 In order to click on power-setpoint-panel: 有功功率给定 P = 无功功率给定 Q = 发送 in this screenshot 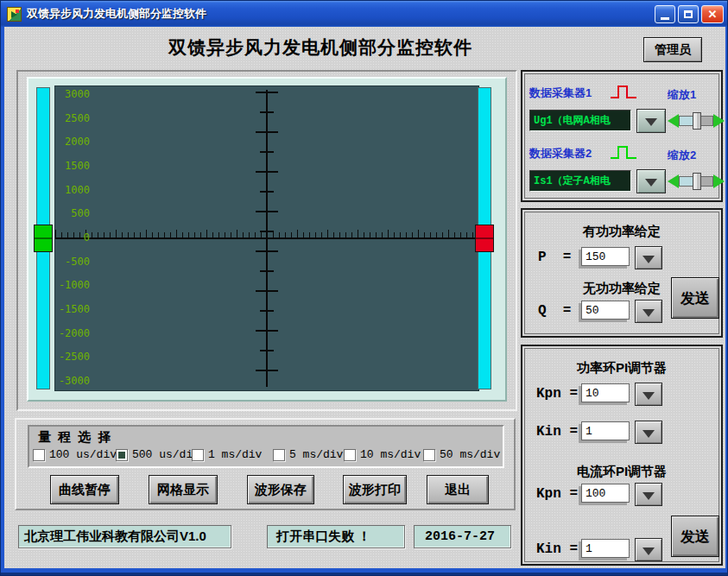, I will do `click(622, 273)`.